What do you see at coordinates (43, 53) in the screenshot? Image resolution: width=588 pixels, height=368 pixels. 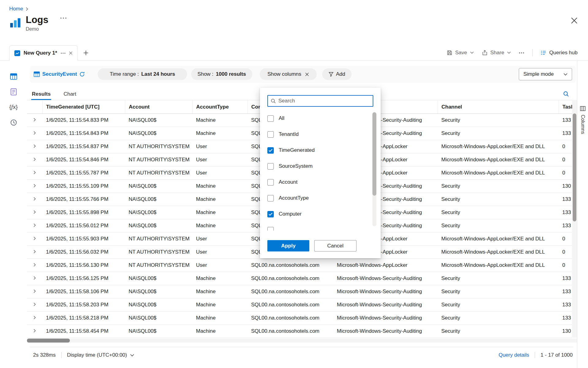 I see `tab-new-query-1: New Query 1*` at bounding box center [43, 53].